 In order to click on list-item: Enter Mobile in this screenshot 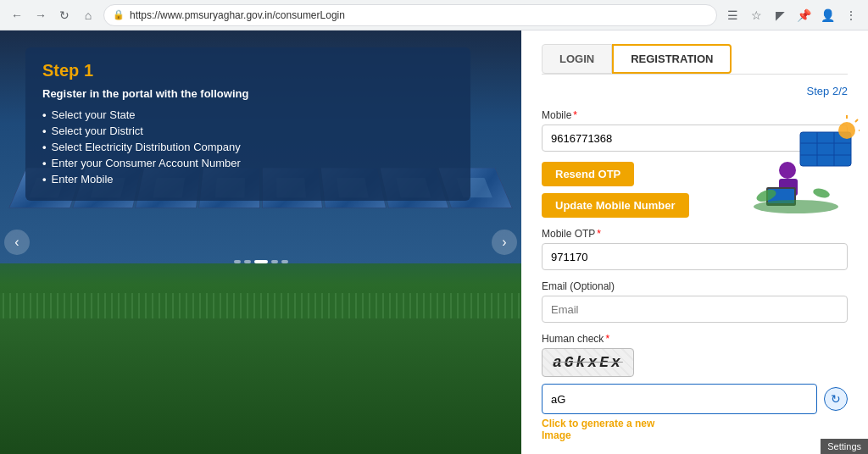, I will do `click(248, 180)`.